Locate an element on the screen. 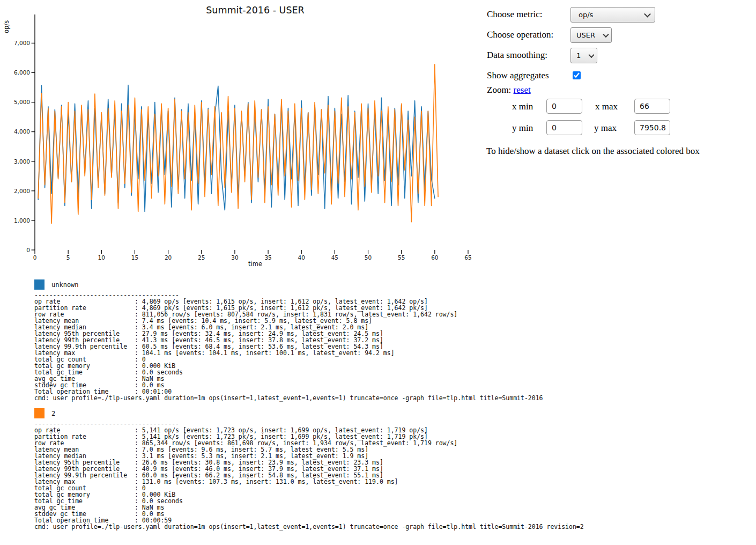  smoothing-label: Data smoothing: is located at coordinates (517, 55).